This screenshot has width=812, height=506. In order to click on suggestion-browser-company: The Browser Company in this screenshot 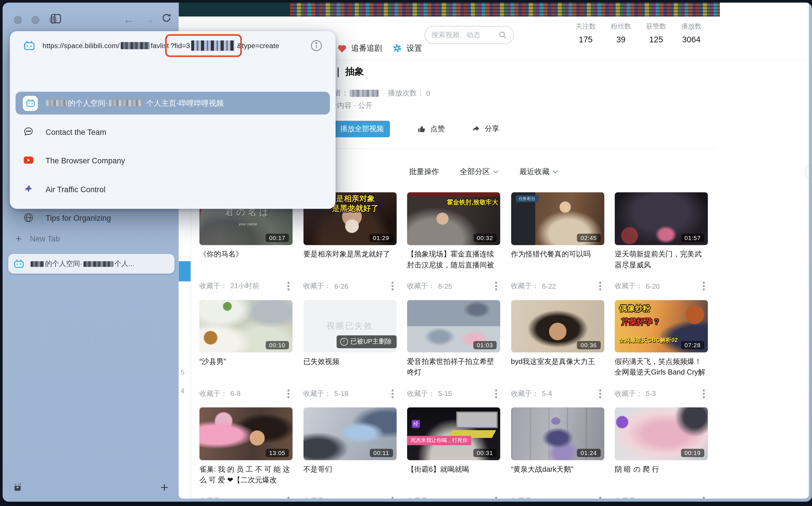, I will do `click(173, 160)`.